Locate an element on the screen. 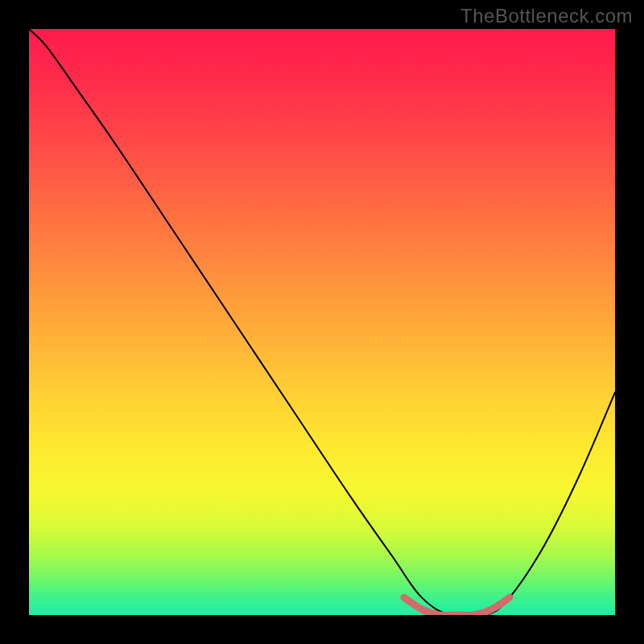 The width and height of the screenshot is (644, 644). watermark-text: TheBottleneck.com is located at coordinates (547, 16).